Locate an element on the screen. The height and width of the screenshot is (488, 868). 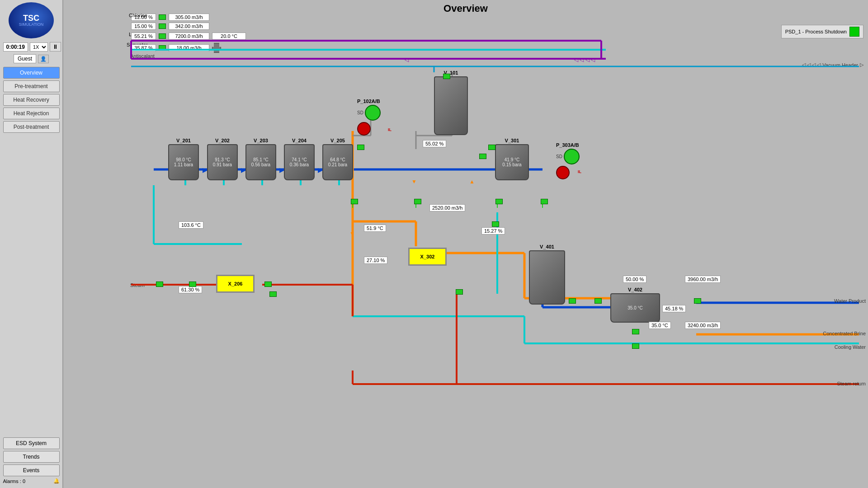
valve-seawater is located at coordinates (162, 48).